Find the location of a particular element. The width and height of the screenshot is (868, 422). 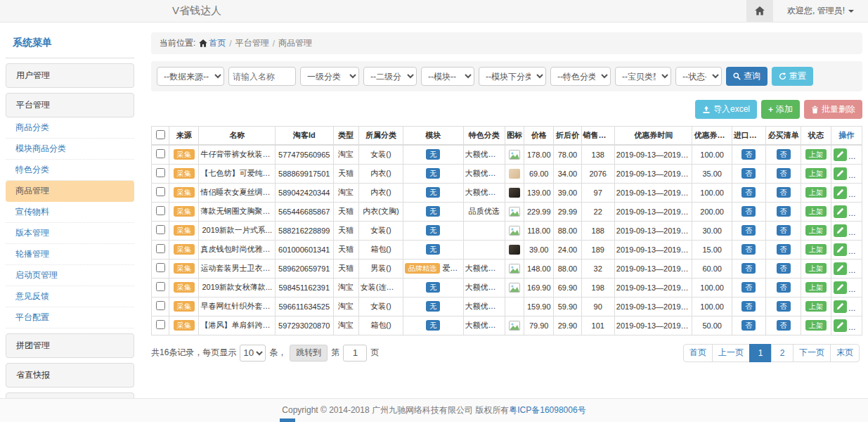

filter-select-level2-category: --二级分类-- is located at coordinates (390, 76).